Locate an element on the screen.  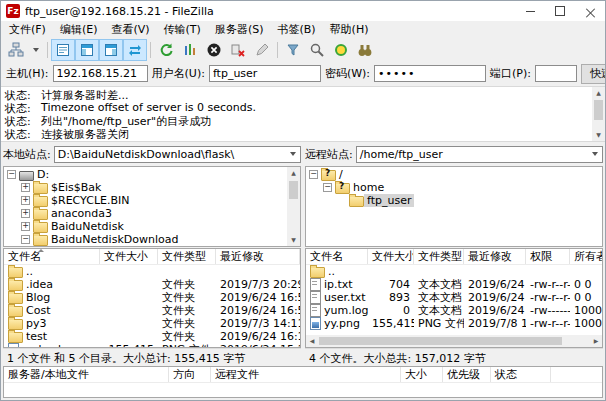
close-icon is located at coordinates (590, 12).